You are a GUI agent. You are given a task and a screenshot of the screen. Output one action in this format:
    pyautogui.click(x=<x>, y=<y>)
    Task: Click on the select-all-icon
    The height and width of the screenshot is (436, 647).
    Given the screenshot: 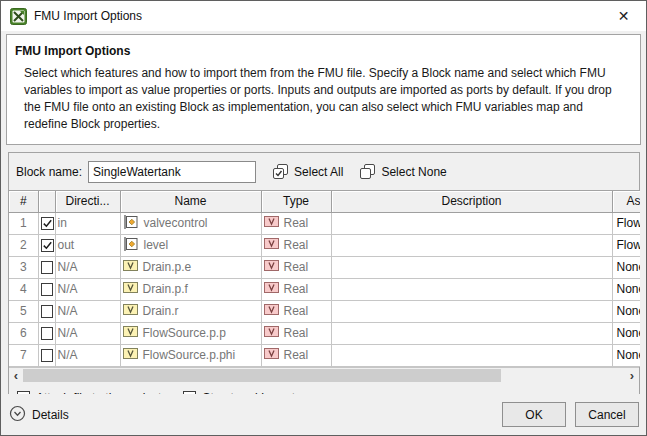 What is the action you would take?
    pyautogui.click(x=280, y=172)
    